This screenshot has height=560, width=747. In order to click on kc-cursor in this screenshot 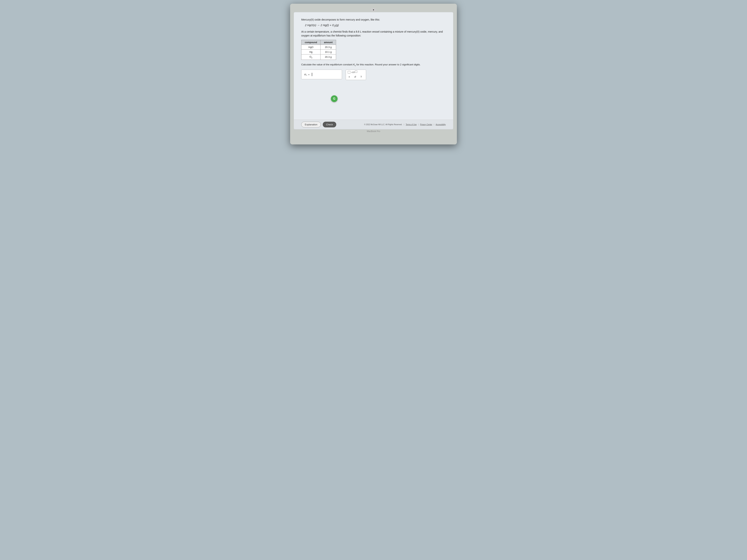, I will do `click(312, 74)`.